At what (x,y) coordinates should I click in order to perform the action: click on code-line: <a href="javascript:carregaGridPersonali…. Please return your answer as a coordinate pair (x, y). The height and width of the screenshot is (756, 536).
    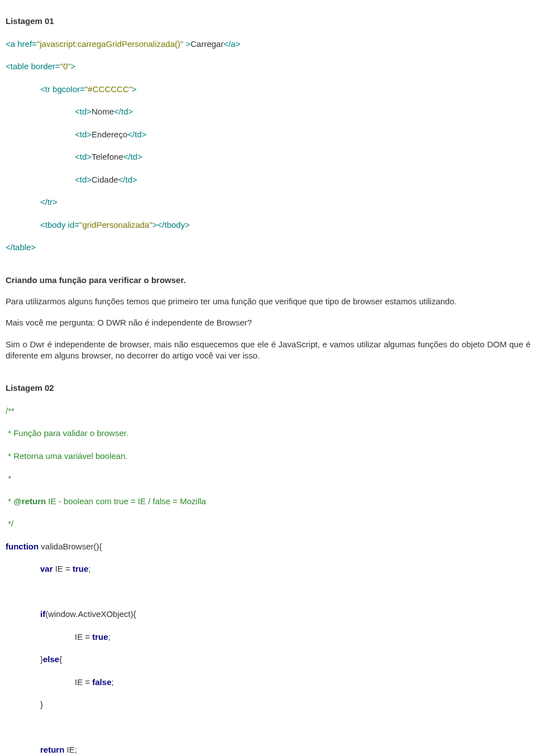
    Looking at the image, I should click on (268, 44).